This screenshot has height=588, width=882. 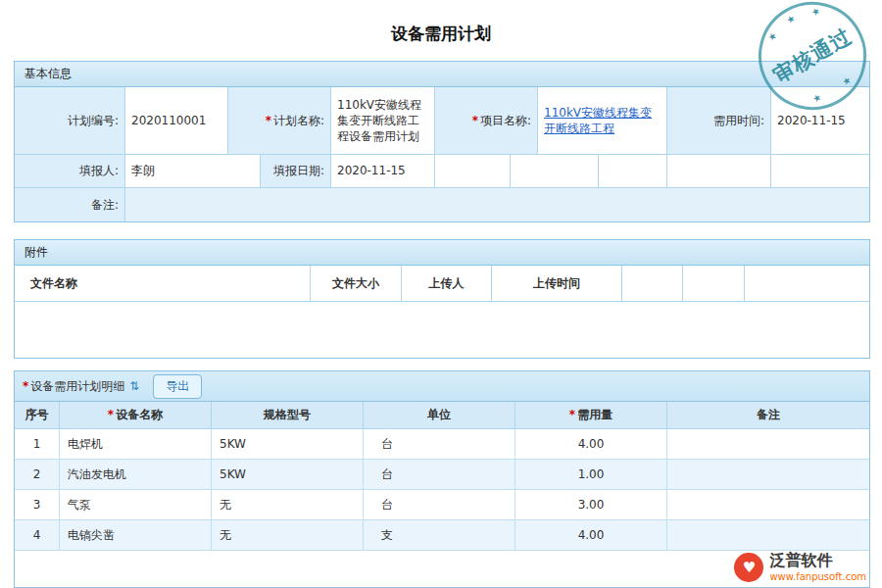 What do you see at coordinates (439, 416) in the screenshot?
I see `col-unit: 单位` at bounding box center [439, 416].